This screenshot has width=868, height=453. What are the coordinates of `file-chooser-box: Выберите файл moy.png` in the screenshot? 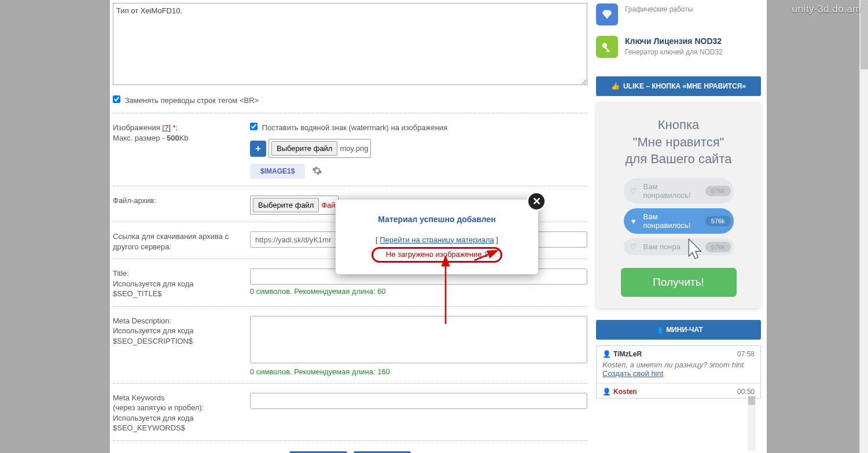 It's located at (319, 148).